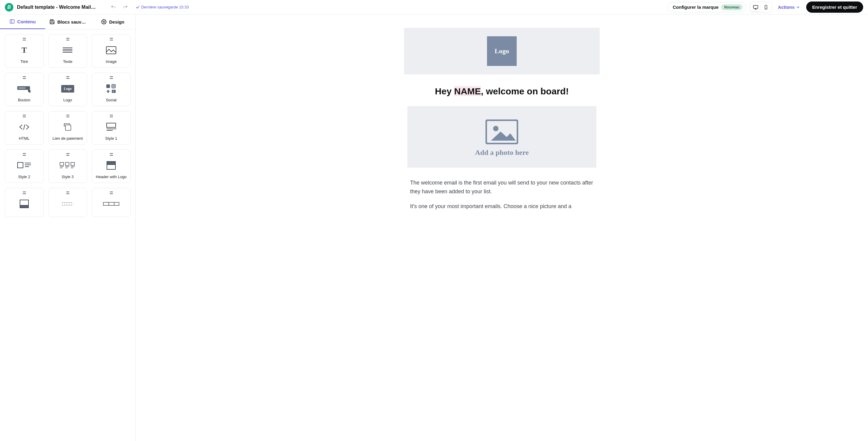 Image resolution: width=868 pixels, height=441 pixels. What do you see at coordinates (467, 91) in the screenshot?
I see `headline-name-variable: NAME` at bounding box center [467, 91].